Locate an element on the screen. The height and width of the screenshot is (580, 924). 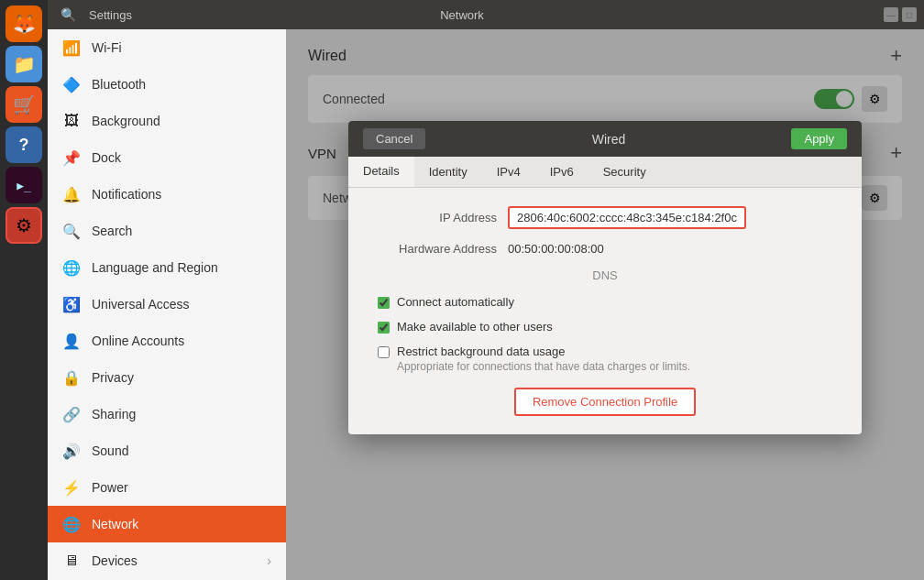
tab-identity: Identity is located at coordinates (448, 172).